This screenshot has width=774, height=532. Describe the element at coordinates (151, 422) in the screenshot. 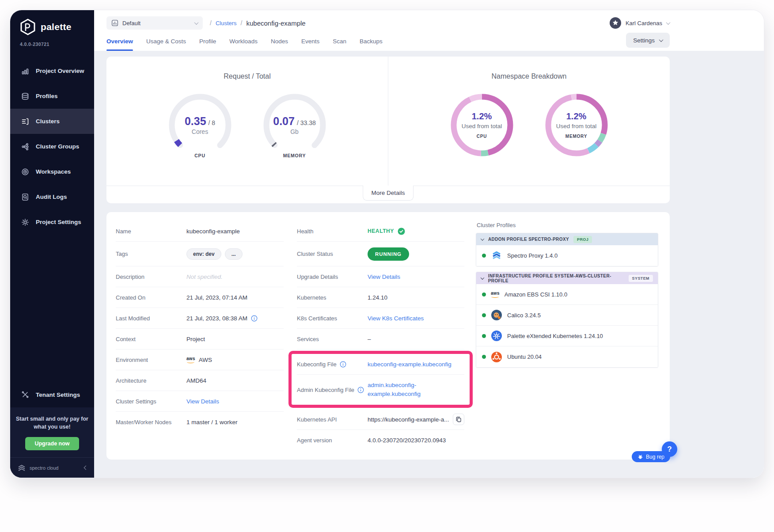

I see `detail-label: Master/Worker Nodes` at that location.